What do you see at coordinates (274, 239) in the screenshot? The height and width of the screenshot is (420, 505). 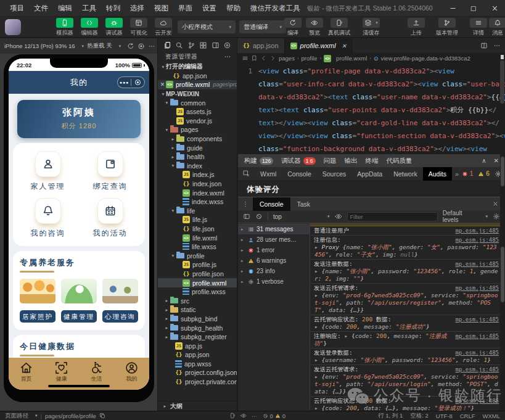 I see `console-filter-28 user mes…: ▸28 user mes…` at bounding box center [274, 239].